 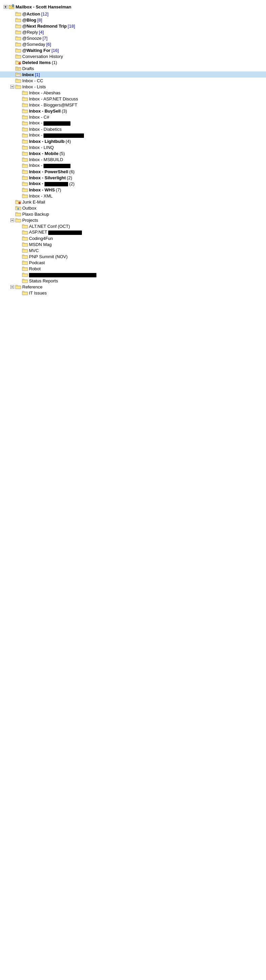 I want to click on tree-item-snooze: @Snooze [7], so click(x=133, y=38).